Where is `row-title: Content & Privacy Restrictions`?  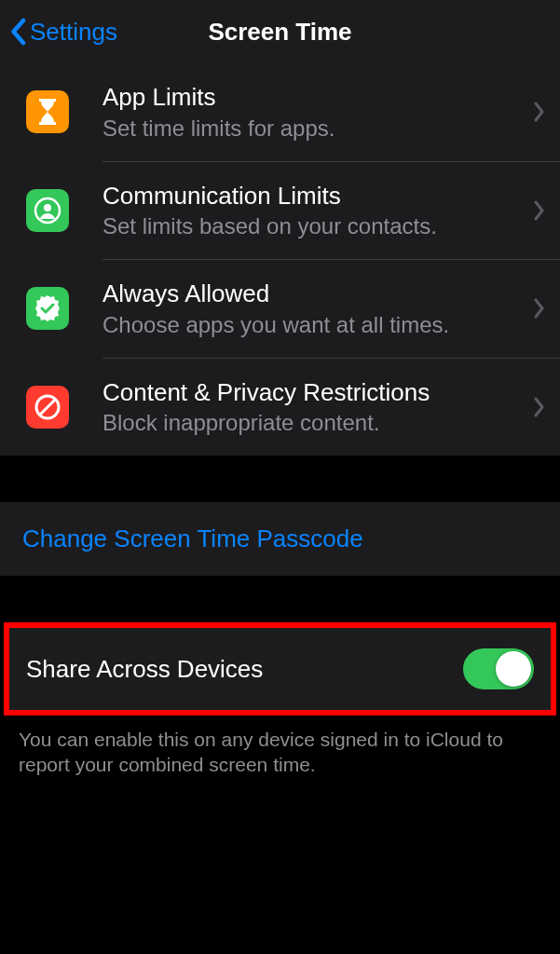
row-title: Content & Privacy Restrictions is located at coordinates (313, 393).